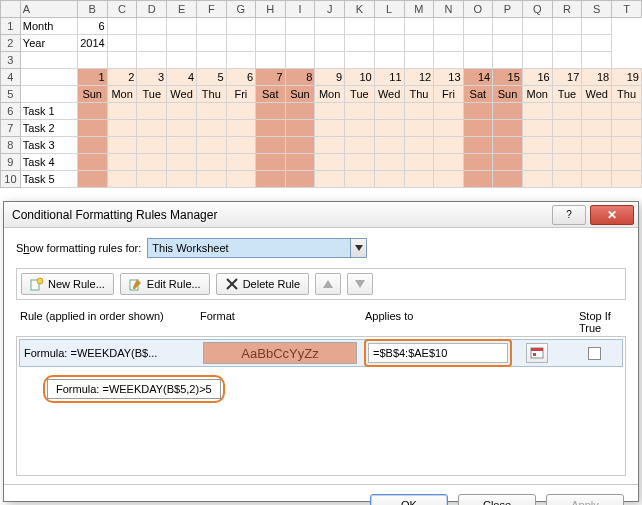 The height and width of the screenshot is (505, 642). Describe the element at coordinates (11, 128) in the screenshot. I see `row-header: 7` at that location.